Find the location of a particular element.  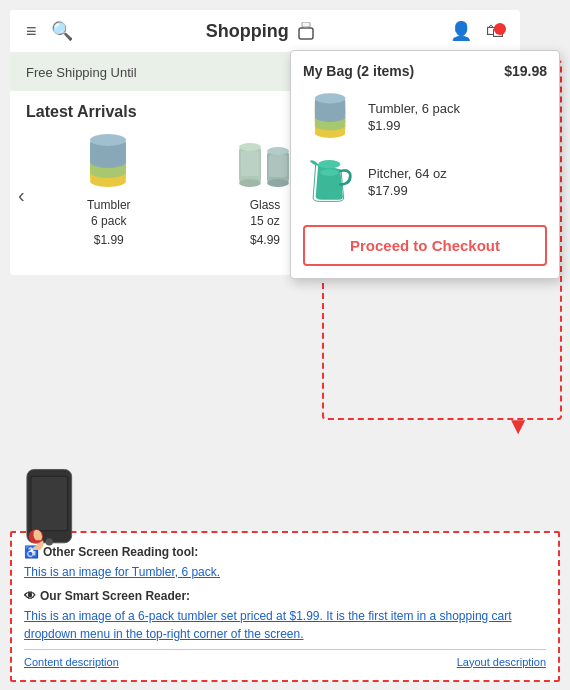

header-title: Shopping is located at coordinates (262, 32).